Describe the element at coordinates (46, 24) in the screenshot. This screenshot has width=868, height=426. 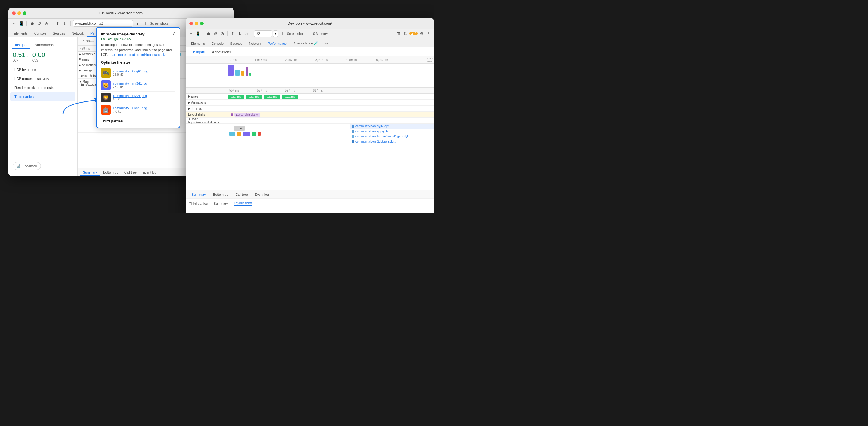
I see `clear-icon: ⊘` at that location.